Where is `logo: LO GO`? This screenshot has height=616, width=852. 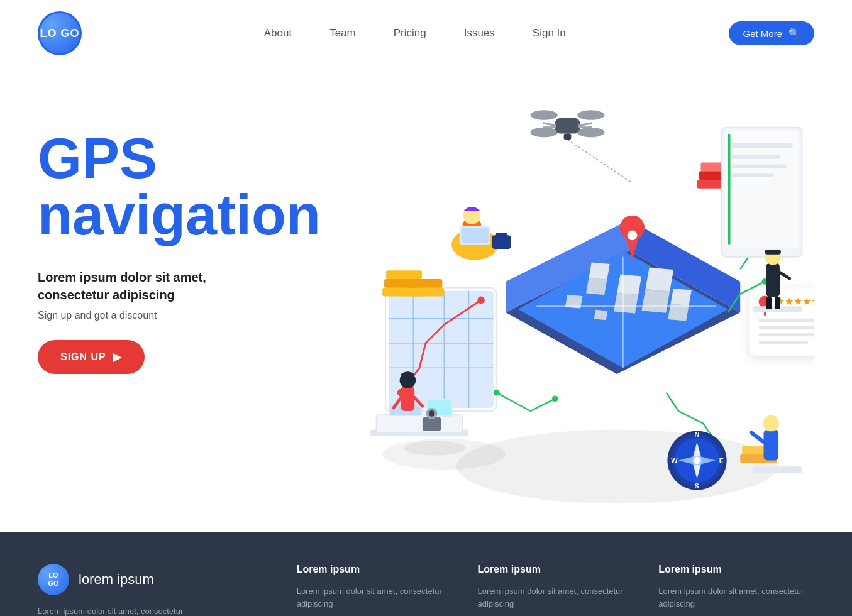 logo: LO GO is located at coordinates (60, 33).